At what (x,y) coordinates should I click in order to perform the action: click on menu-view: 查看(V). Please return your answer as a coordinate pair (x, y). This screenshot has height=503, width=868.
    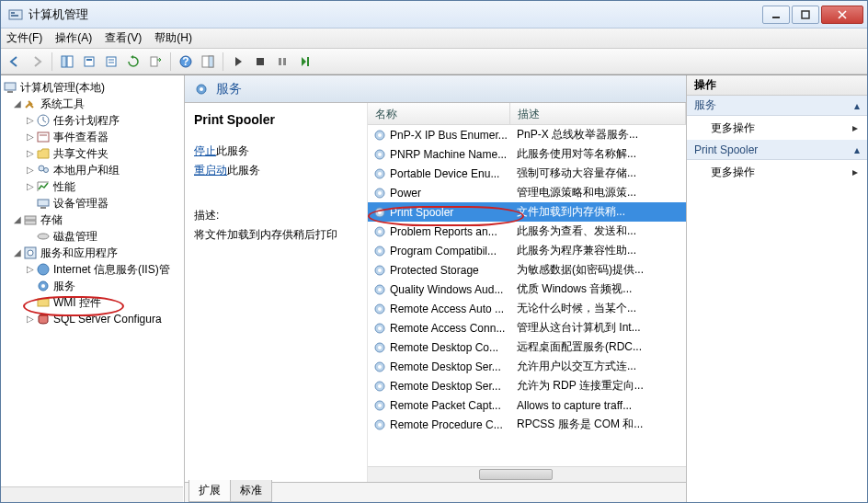
    Looking at the image, I should click on (123, 39).